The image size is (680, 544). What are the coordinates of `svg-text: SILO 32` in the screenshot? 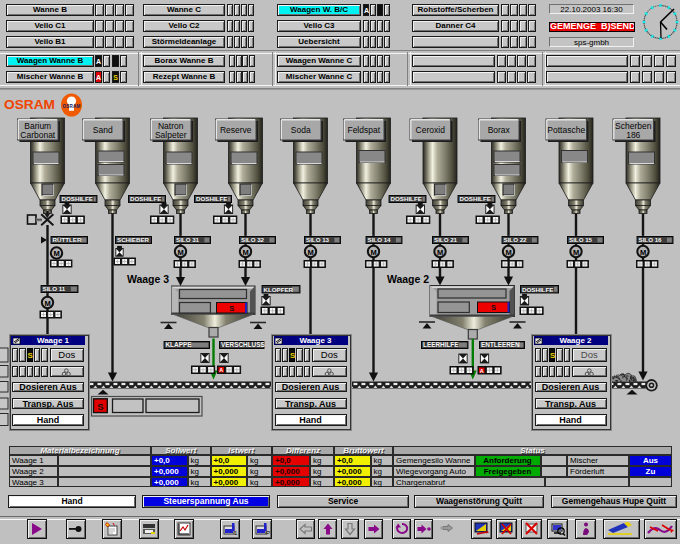 It's located at (253, 240).